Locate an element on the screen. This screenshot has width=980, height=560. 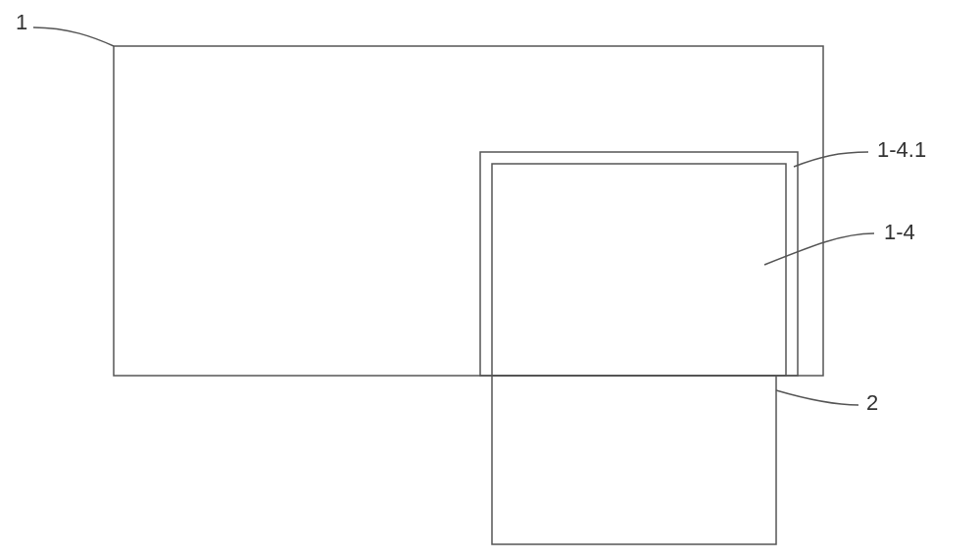
part-1-4-rect is located at coordinates (639, 270).